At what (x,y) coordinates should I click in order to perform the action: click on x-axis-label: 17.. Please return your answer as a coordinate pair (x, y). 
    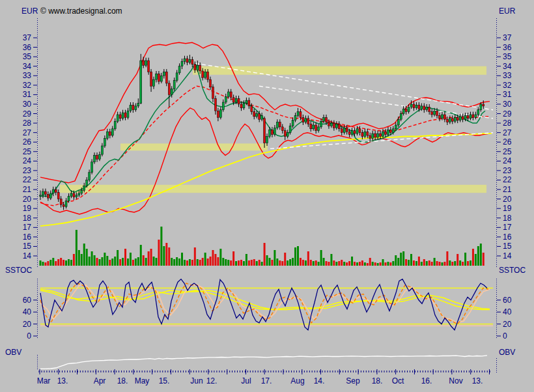
    Looking at the image, I should click on (267, 381).